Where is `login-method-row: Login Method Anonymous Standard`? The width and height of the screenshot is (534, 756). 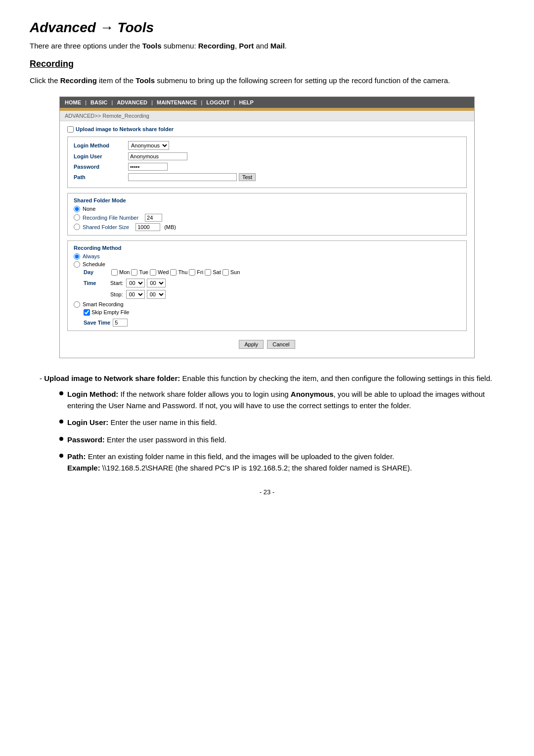 login-method-row: Login Method Anonymous Standard is located at coordinates (267, 145).